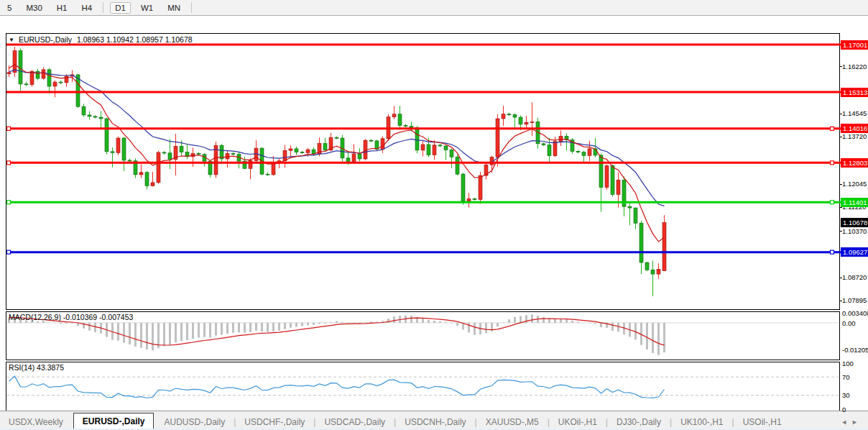  What do you see at coordinates (855, 66) in the screenshot?
I see `price-axis-label: 1.16220` at bounding box center [855, 66].